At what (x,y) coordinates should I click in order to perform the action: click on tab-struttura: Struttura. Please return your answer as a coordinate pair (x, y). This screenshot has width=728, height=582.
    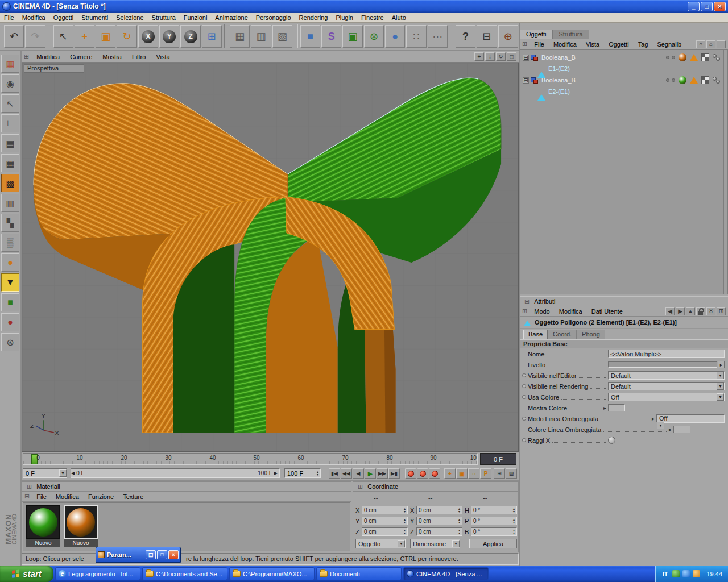
    Looking at the image, I should click on (570, 34).